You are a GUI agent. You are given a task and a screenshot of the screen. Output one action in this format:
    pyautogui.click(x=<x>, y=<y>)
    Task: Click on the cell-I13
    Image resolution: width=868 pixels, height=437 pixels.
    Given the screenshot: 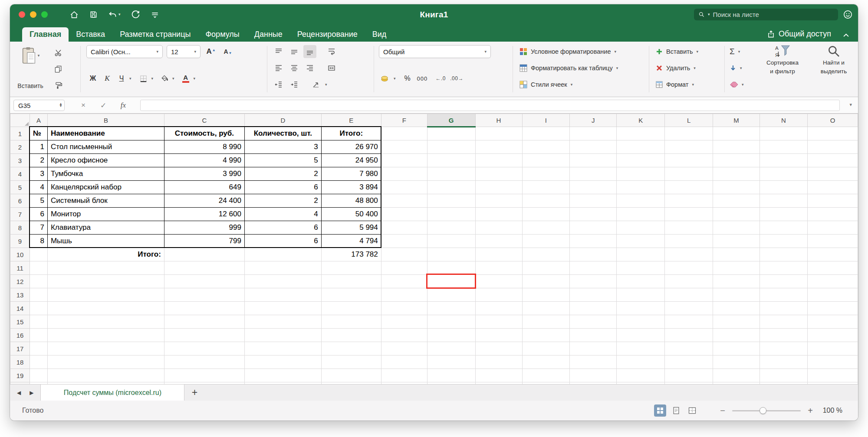 What is the action you would take?
    pyautogui.click(x=546, y=295)
    